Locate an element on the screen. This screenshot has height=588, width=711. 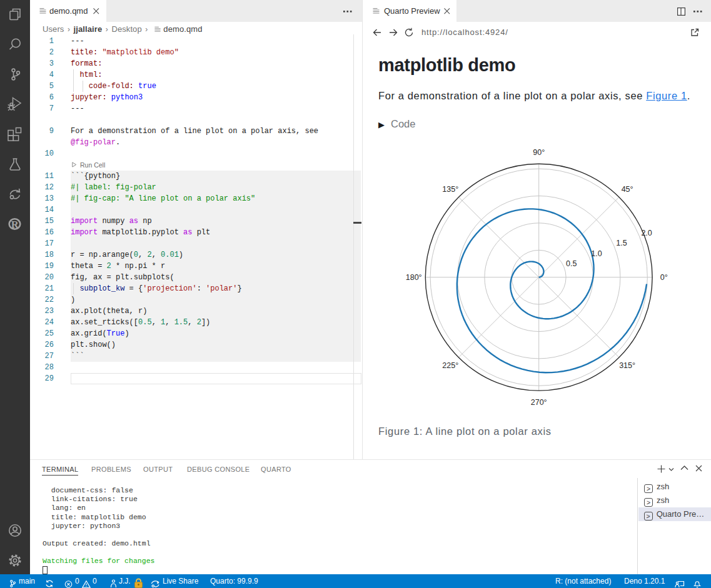
svg-text: 45° is located at coordinates (628, 189).